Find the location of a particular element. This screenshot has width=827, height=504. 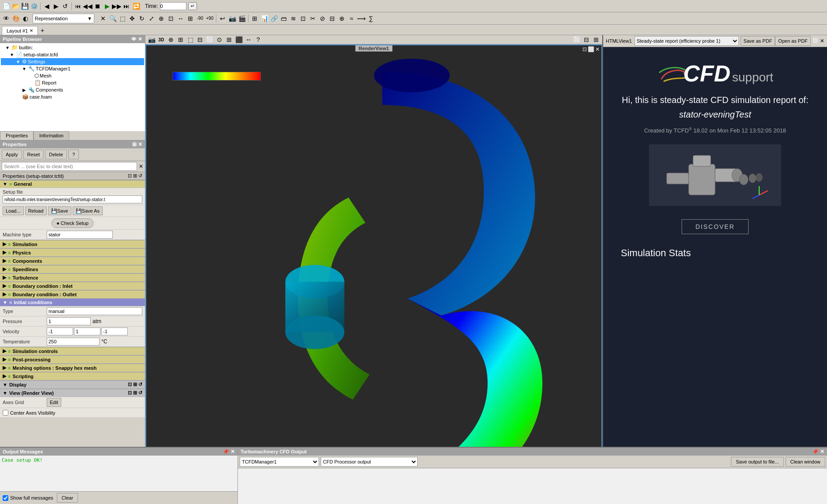

layout-icon: ⬚ is located at coordinates (190, 40).